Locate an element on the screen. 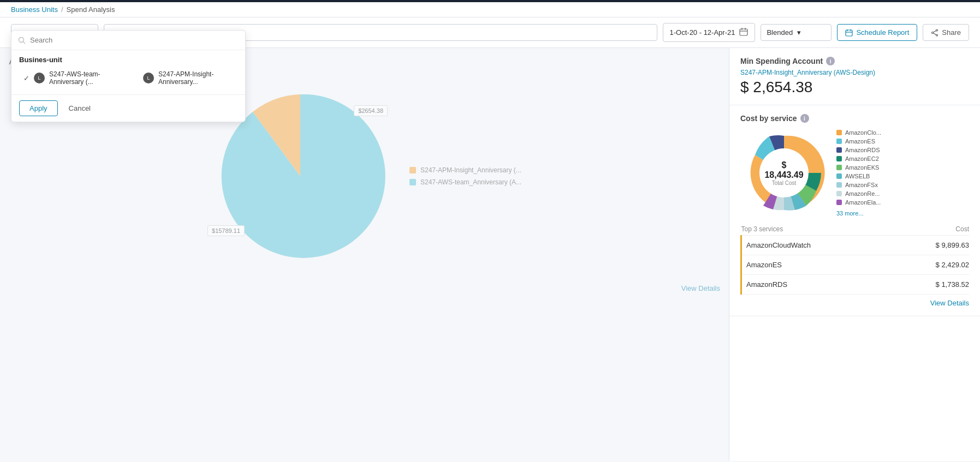 The width and height of the screenshot is (980, 462). top3-header-service: Top 3 services is located at coordinates (818, 229).